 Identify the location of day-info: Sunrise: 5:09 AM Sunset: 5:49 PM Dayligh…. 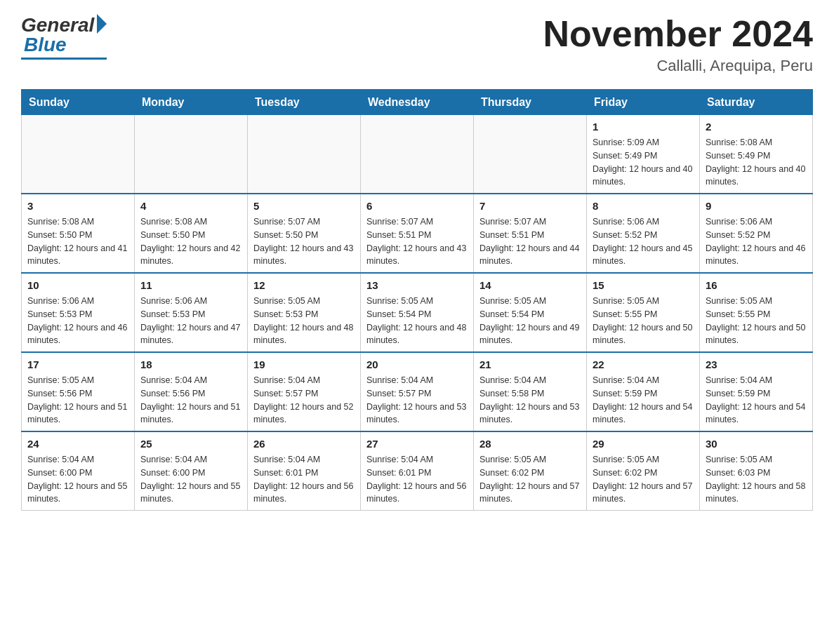
(643, 163).